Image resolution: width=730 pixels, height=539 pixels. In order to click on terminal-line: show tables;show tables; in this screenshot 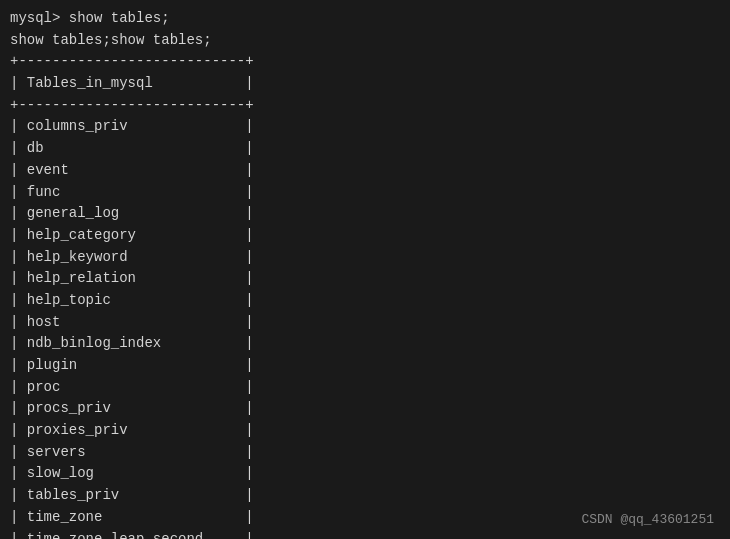, I will do `click(365, 41)`.